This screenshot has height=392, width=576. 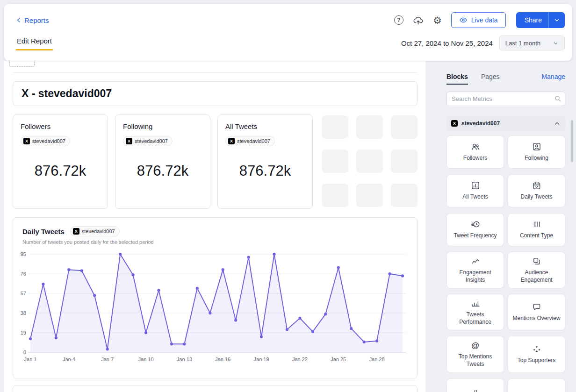 What do you see at coordinates (537, 307) in the screenshot?
I see `mentions-overview-icon` at bounding box center [537, 307].